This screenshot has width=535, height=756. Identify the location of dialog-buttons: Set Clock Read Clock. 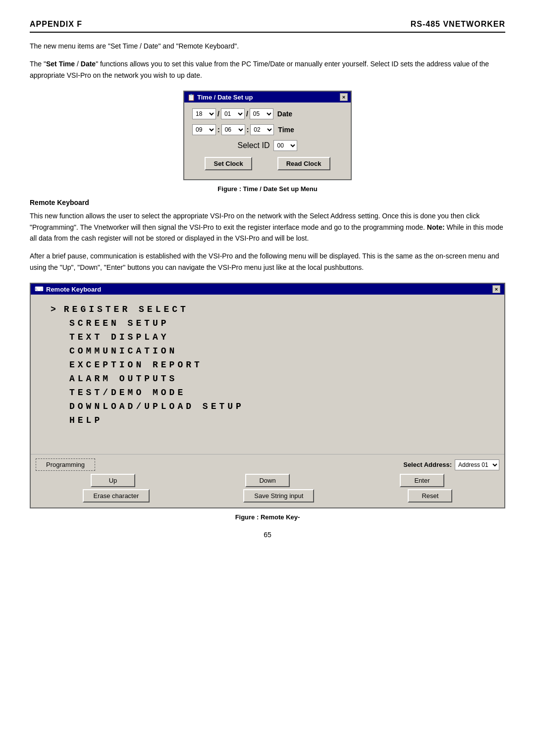
(268, 165).